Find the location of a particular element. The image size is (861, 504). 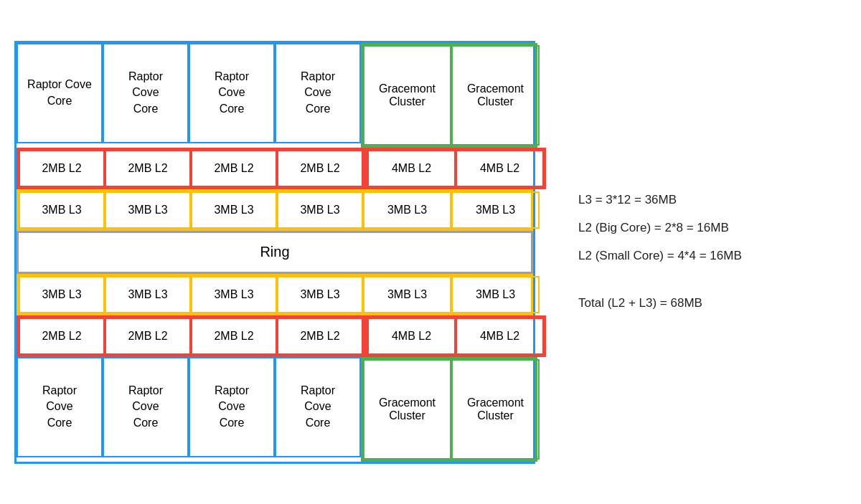

rc-top-cores: Raptor Cove Core RaptorCoveCore RaptorCo… is located at coordinates (189, 95).